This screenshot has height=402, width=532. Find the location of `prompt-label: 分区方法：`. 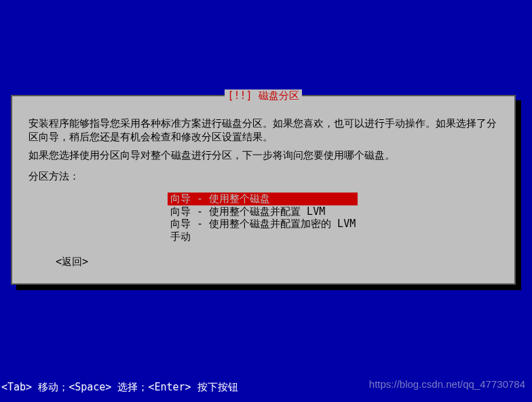

prompt-label: 分区方法： is located at coordinates (263, 176).